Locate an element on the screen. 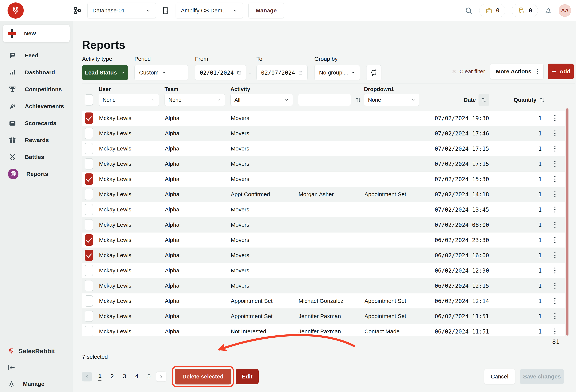 The width and height of the screenshot is (576, 392). sidebar-item-manage: Manage is located at coordinates (26, 384).